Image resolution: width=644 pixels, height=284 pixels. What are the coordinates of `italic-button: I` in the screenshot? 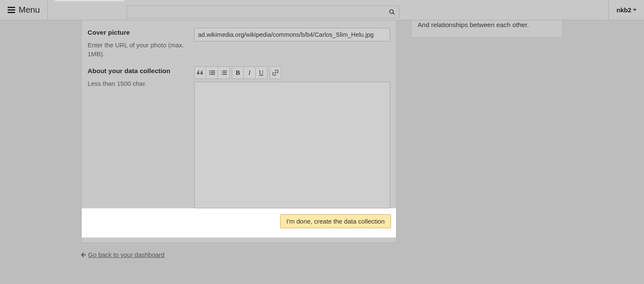 It's located at (250, 73).